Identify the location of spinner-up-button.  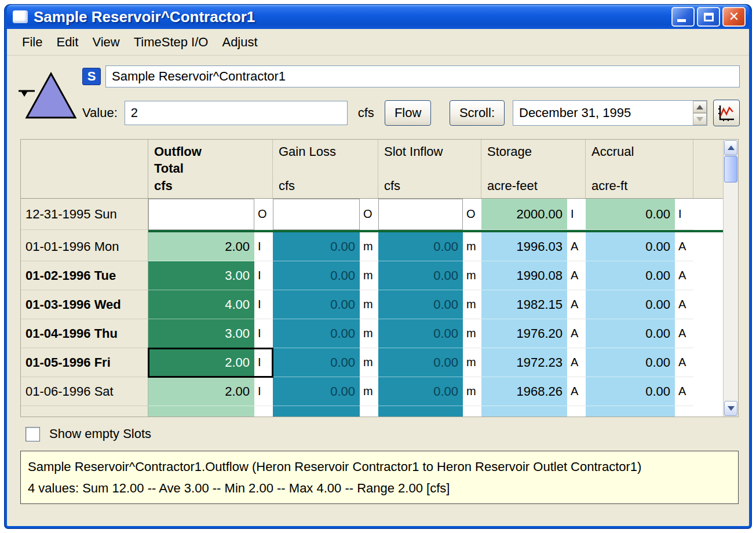
(700, 107).